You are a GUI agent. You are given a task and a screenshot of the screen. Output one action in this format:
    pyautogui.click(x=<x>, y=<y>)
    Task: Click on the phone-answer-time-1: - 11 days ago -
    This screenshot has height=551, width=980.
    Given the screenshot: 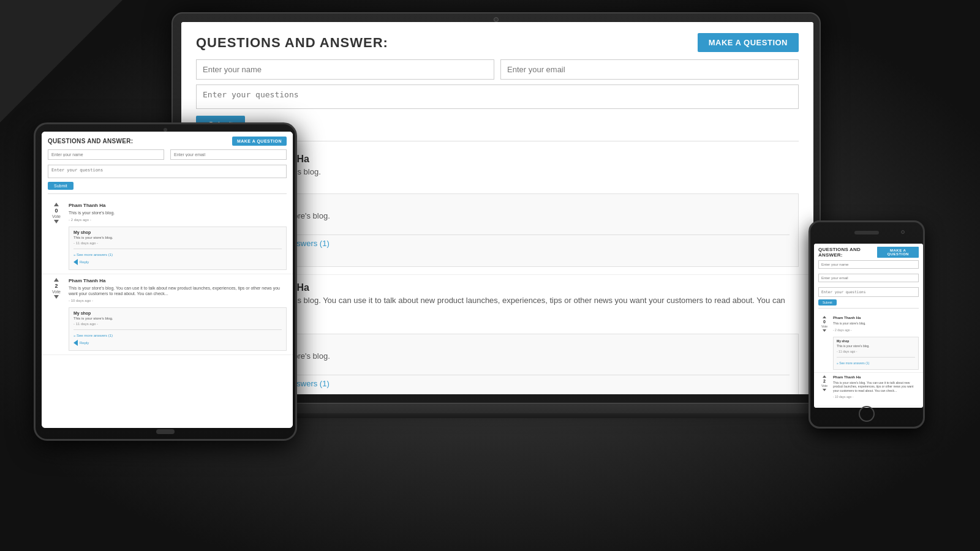 What is the action you would take?
    pyautogui.click(x=876, y=351)
    